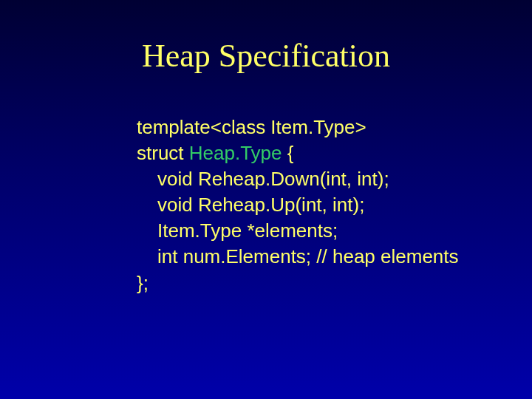  Describe the element at coordinates (312, 154) in the screenshot. I see `code-line: struct Heap.Type {` at that location.